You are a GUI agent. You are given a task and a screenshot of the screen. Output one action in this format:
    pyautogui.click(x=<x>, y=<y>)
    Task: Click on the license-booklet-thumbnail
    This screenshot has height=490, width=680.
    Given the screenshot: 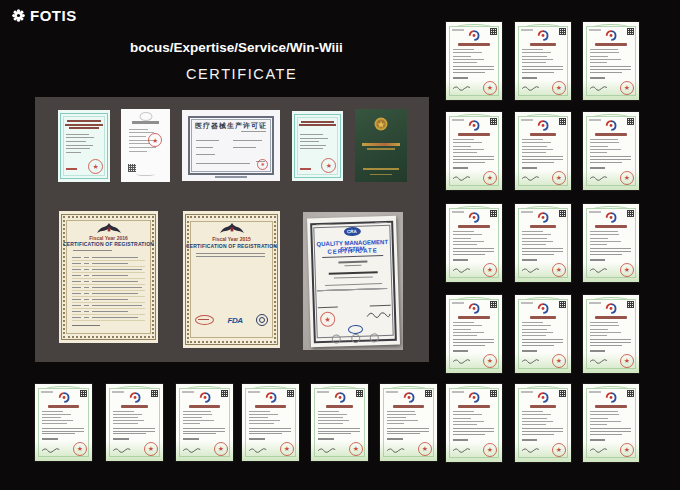 What is the action you would take?
    pyautogui.click(x=381, y=146)
    